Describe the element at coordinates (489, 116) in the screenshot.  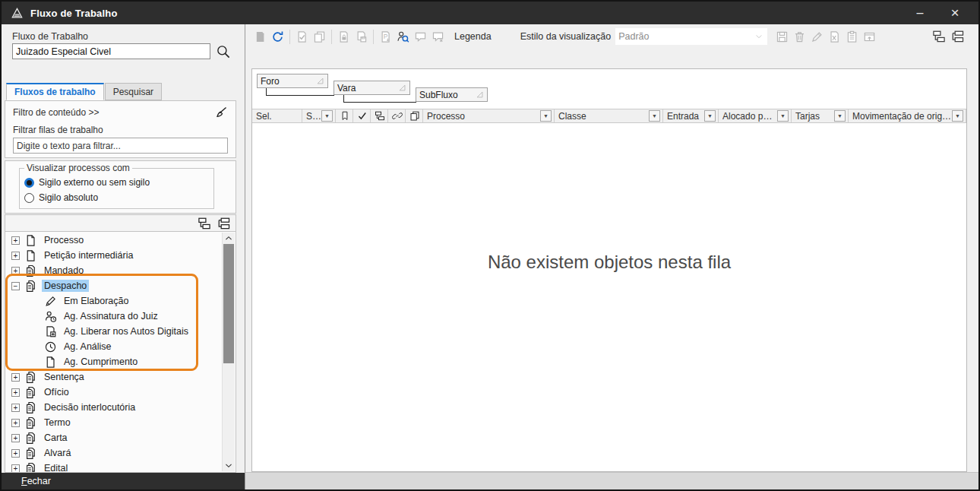
I see `column-header-processo: Processo▼` at that location.